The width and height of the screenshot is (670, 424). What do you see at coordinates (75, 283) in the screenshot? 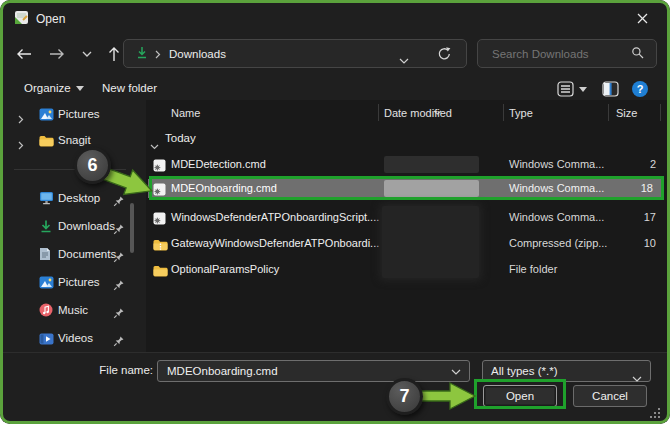
I see `sidebar-item-pictures: Pictures` at bounding box center [75, 283].